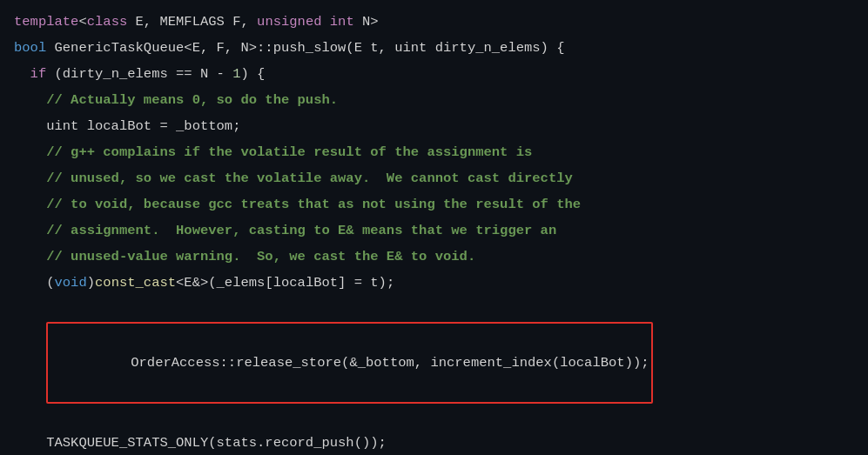  Describe the element at coordinates (434, 178) in the screenshot. I see `code-line-7: // unused, so we cast the volatile away.…` at that location.